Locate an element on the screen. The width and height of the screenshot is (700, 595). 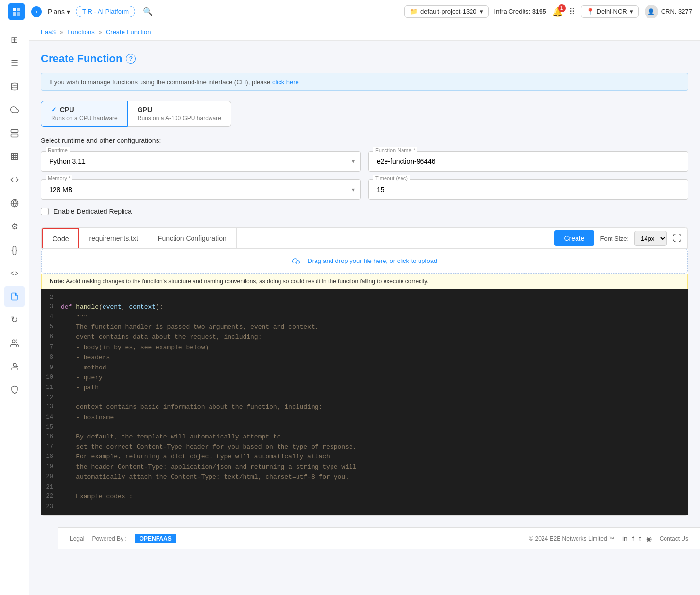
tab-requirements: requirements.txt is located at coordinates (114, 238).